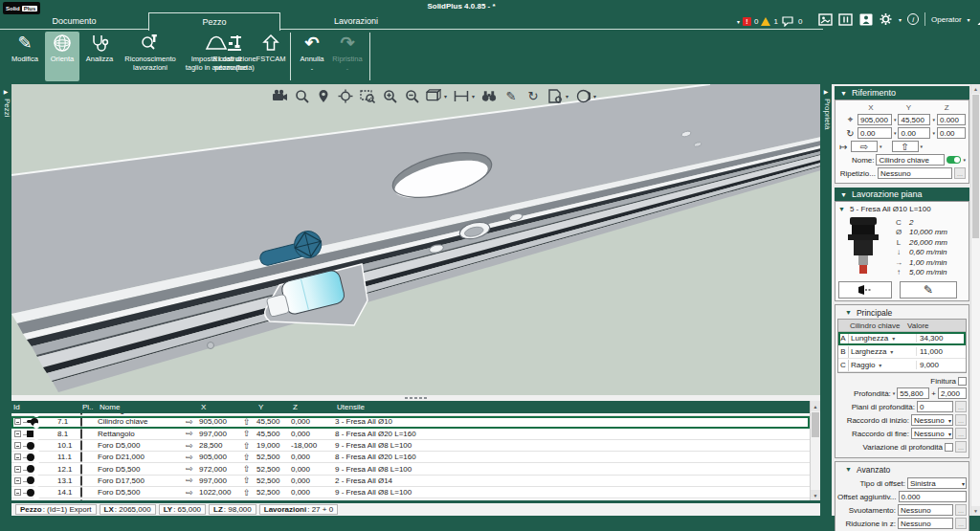  I want to click on operator-label: Operator, so click(947, 19).